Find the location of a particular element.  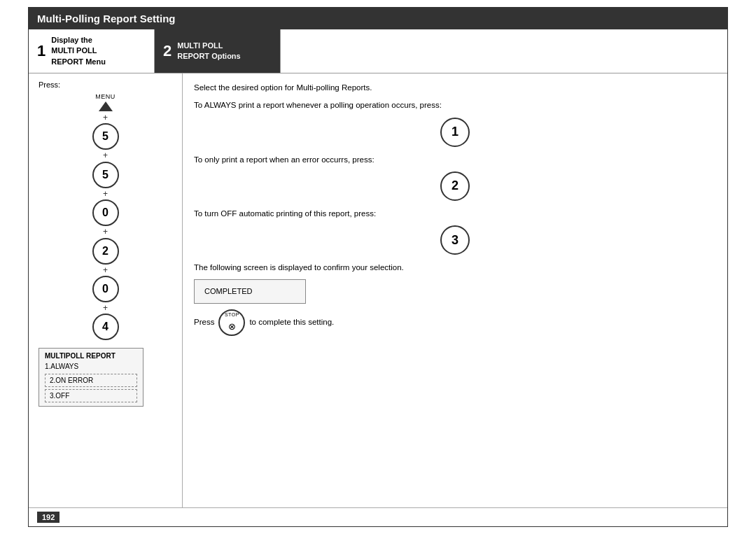

complete-text: to complete this setting. is located at coordinates (291, 322).